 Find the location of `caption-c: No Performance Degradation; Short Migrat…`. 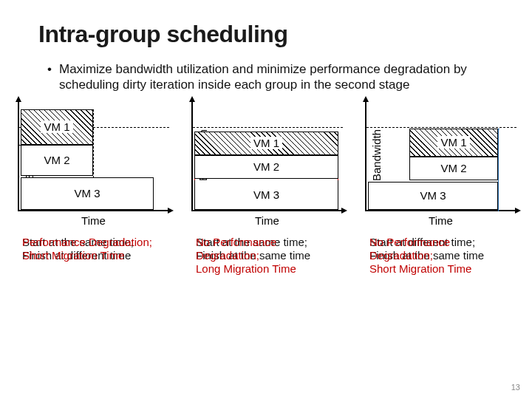

caption-c: No Performance Degradation; Short Migrat… is located at coordinates (440, 245).